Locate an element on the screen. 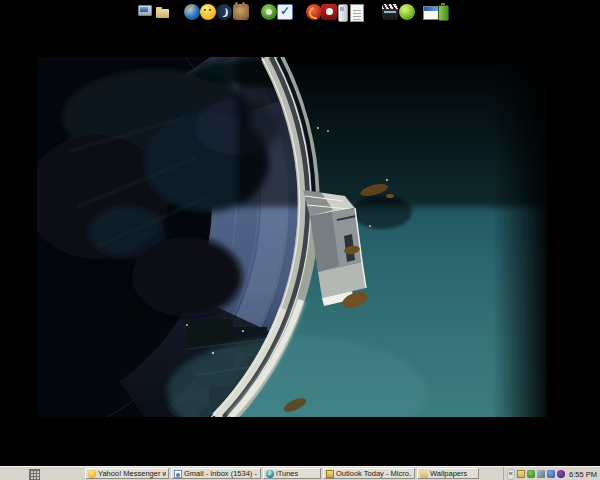  tray-purple-icon is located at coordinates (561, 474).